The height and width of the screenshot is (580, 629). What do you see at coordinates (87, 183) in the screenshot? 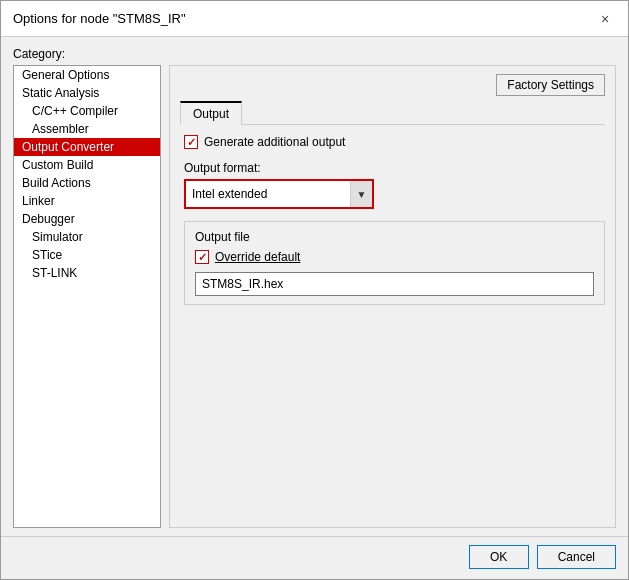
I see `sidebar-item-build-actions: Build Actions` at bounding box center [87, 183].